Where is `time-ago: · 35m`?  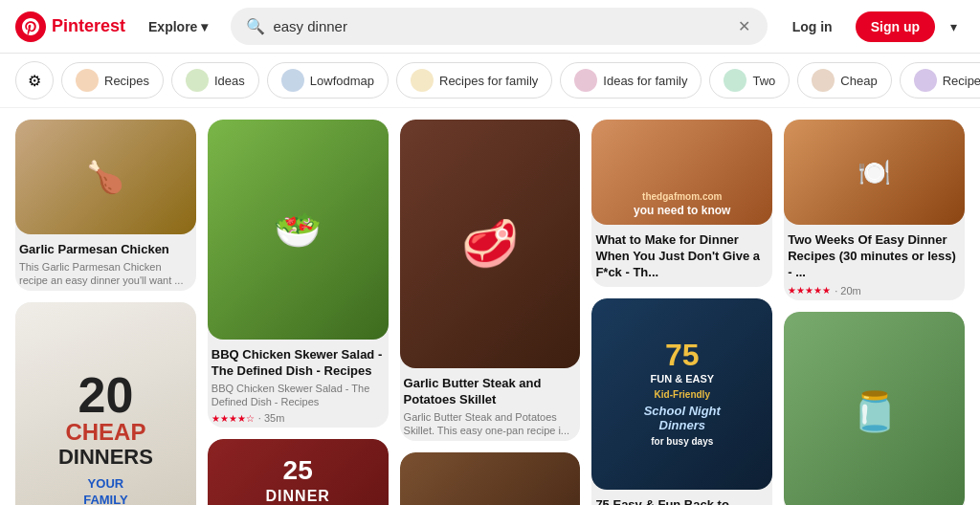
time-ago: · 35m is located at coordinates (272, 418).